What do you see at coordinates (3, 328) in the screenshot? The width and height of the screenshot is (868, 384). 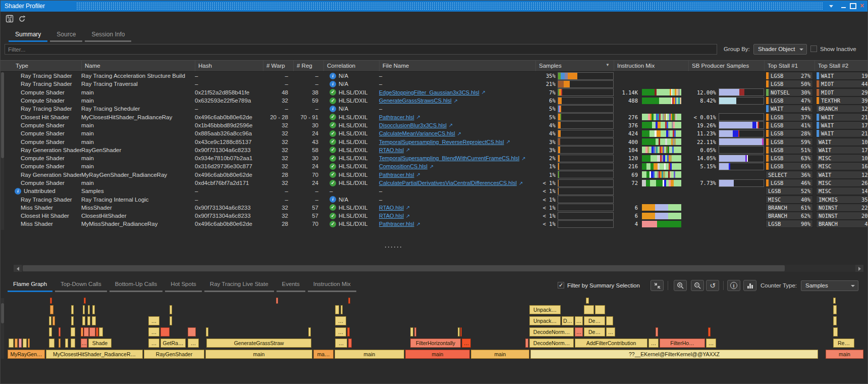 I see `flame-vertical-scrollbar` at bounding box center [3, 328].